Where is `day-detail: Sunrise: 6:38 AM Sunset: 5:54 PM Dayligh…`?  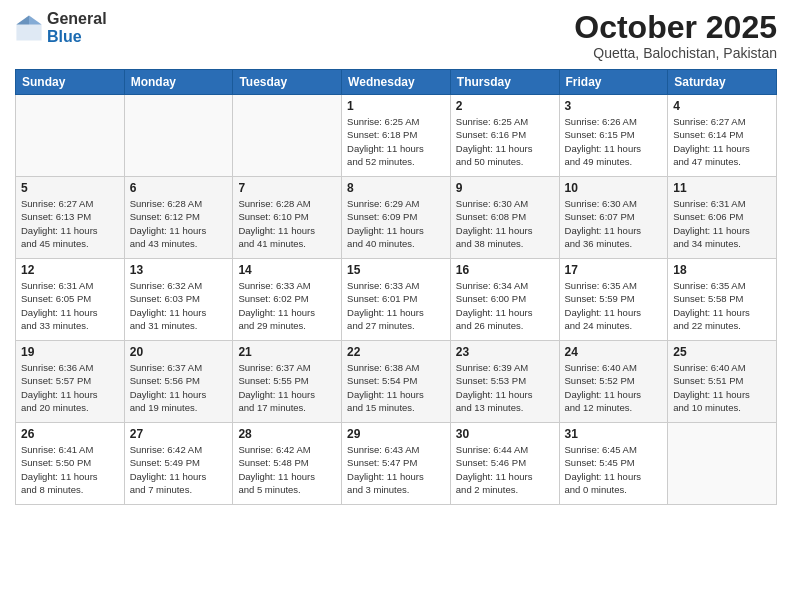
day-detail: Sunrise: 6:38 AM Sunset: 5:54 PM Dayligh… is located at coordinates (396, 388).